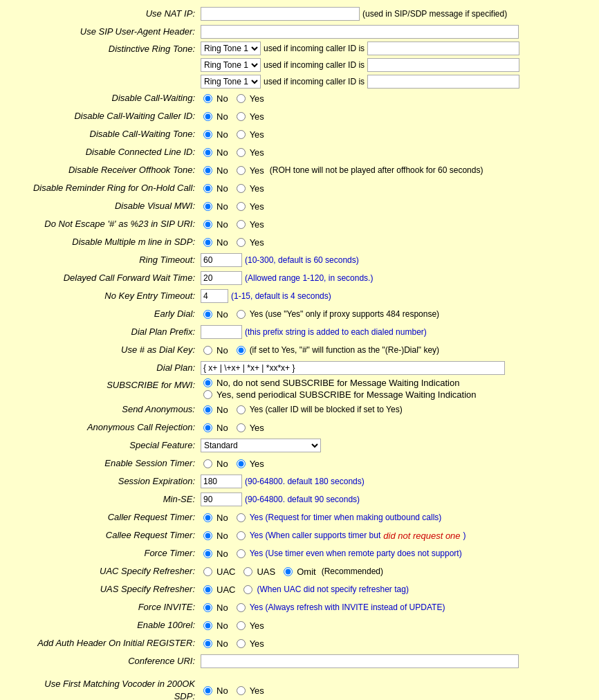 This screenshot has width=599, height=700. I want to click on ufmv-no-radio, so click(208, 690).